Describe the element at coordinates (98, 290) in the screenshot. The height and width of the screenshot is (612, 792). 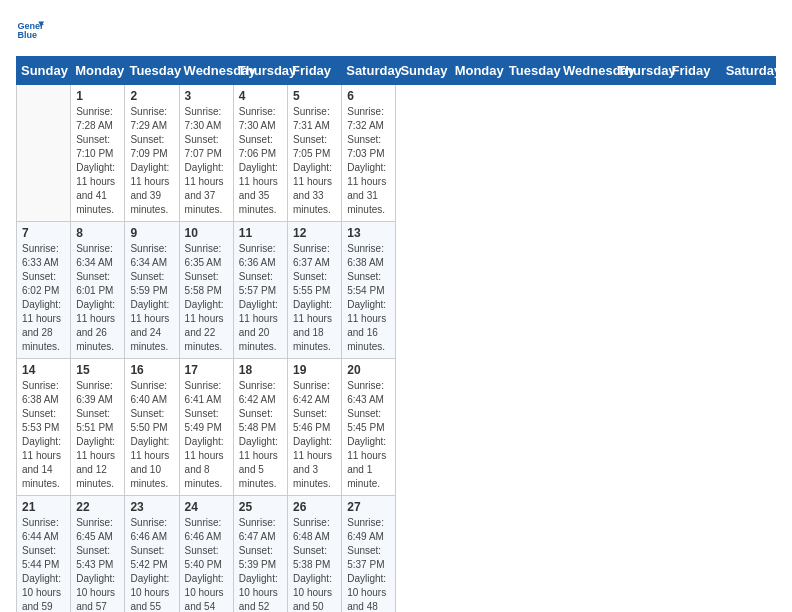
I see `day-cell: 8Sunrise: 6:34 AMSunset: 6:01 PMDaylight…` at that location.